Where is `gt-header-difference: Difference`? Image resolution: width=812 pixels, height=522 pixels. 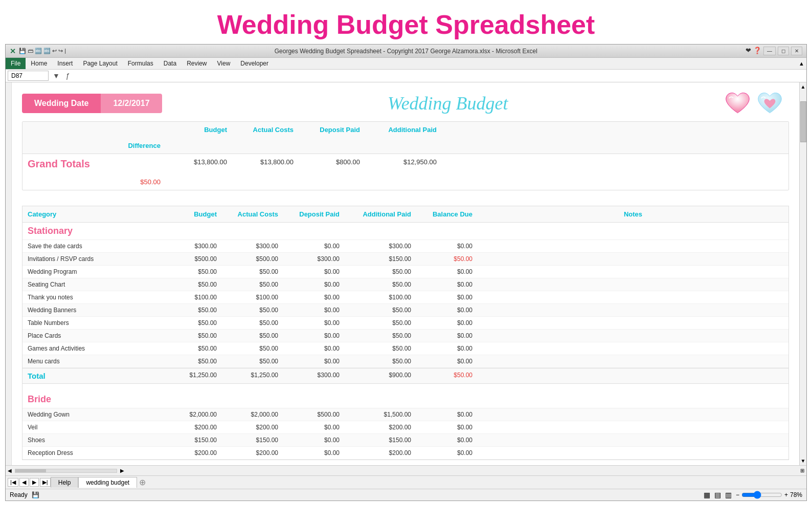 gt-header-difference: Difference is located at coordinates (94, 145).